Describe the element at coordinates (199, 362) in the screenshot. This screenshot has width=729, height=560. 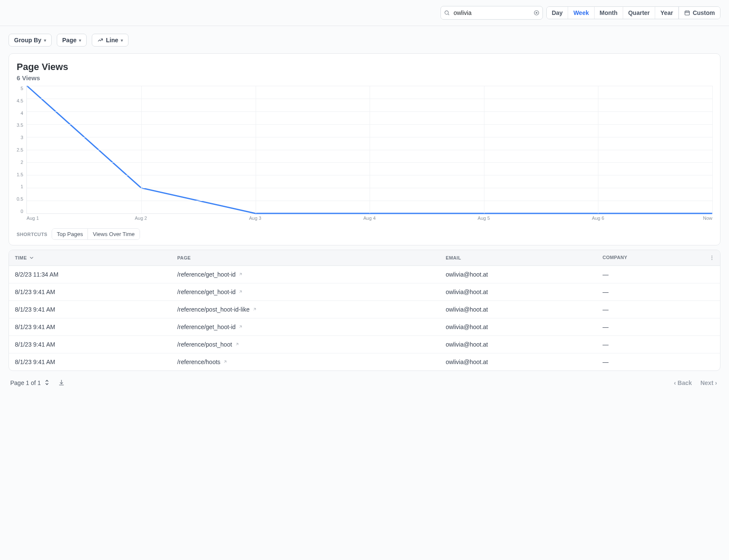
I see `page-path: /reference/hoots` at that location.